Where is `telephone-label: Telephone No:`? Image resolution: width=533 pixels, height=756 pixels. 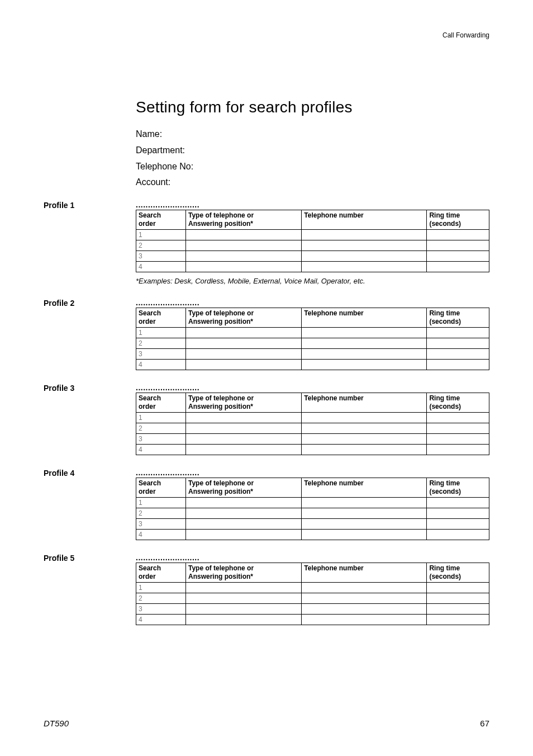
telephone-label: Telephone No: is located at coordinates (313, 167).